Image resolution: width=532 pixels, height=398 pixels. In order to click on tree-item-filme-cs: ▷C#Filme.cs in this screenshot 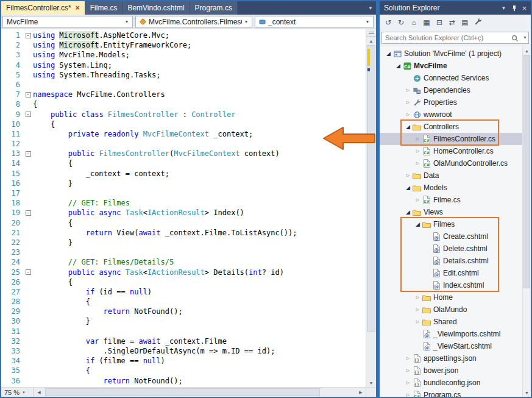, I will do `click(455, 200)`.